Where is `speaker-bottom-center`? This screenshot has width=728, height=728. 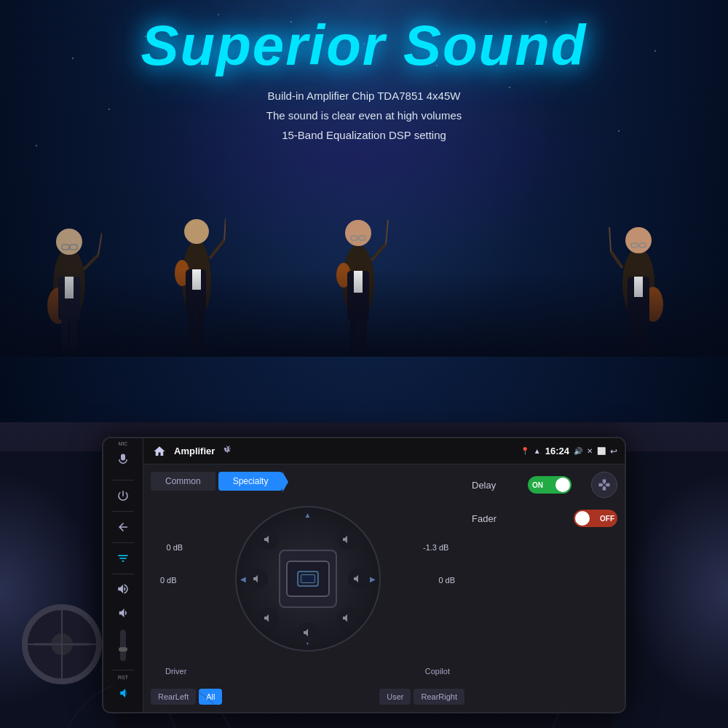
speaker-bottom-center is located at coordinates (308, 633).